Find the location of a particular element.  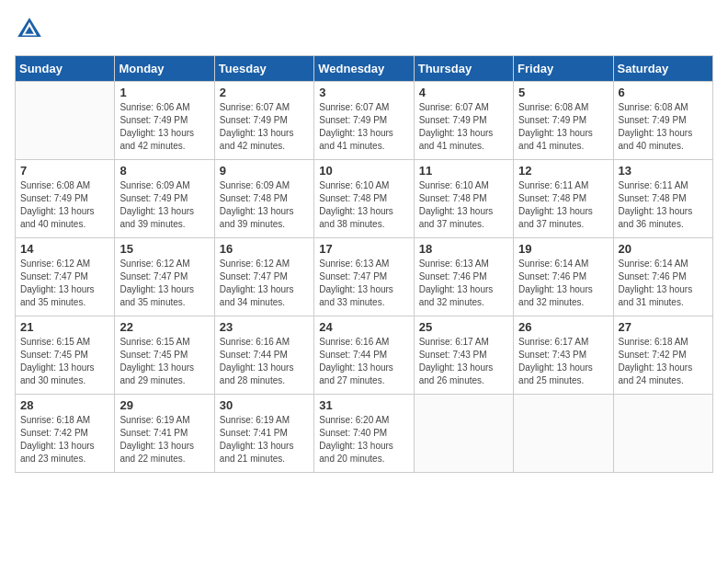

day-number: 26 is located at coordinates (563, 327).